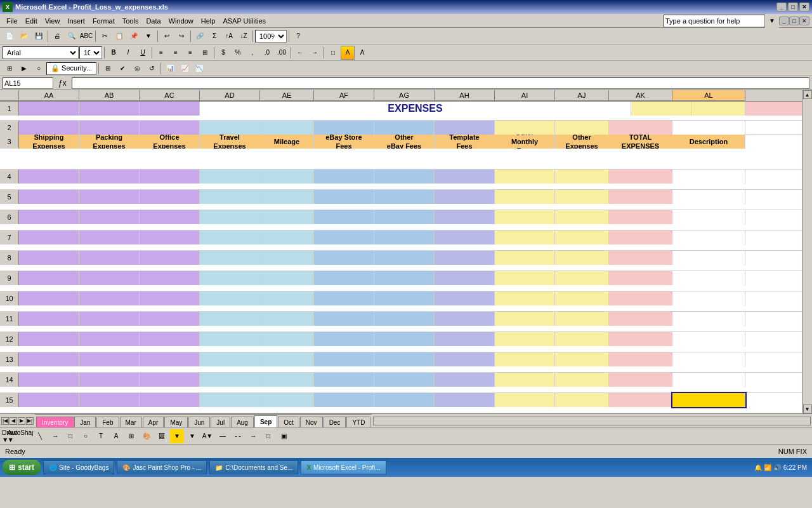  Describe the element at coordinates (10, 69) in the screenshot. I see `extra-btn1: ⊞` at that location.